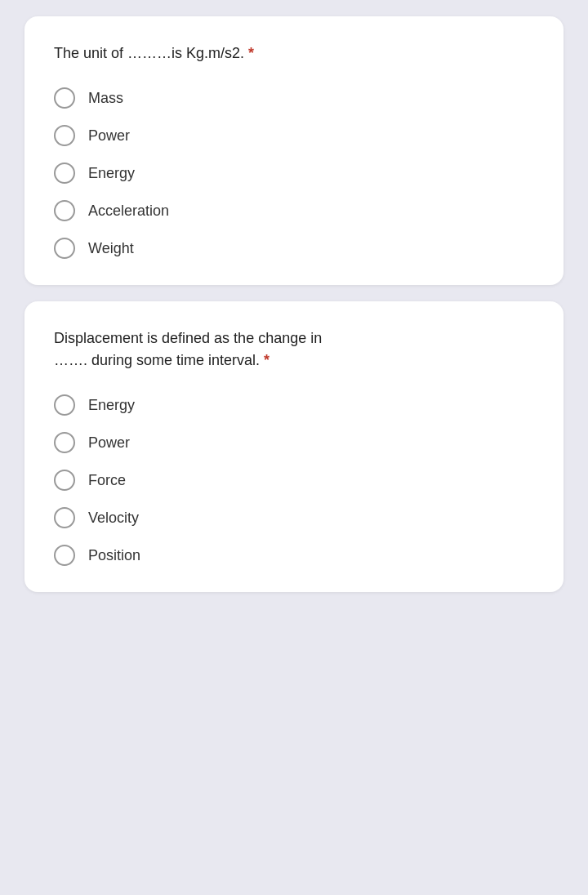 This screenshot has height=895, width=588. What do you see at coordinates (65, 248) in the screenshot?
I see `radio-q1-weight` at bounding box center [65, 248].